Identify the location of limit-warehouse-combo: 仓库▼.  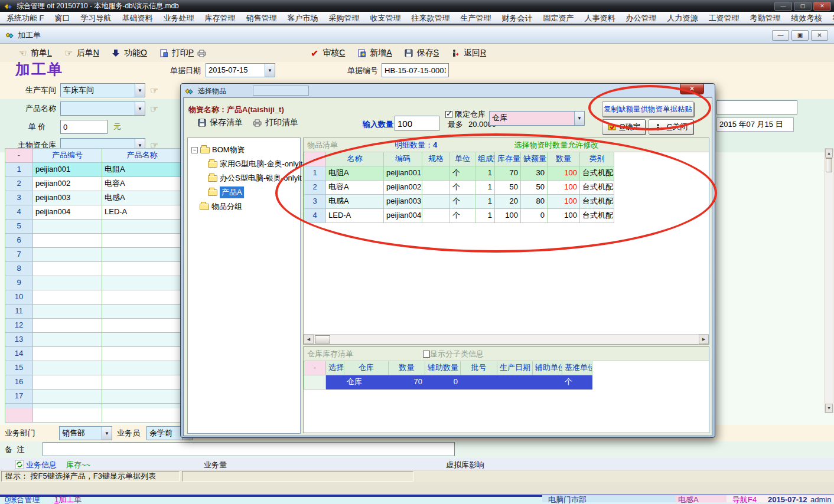
(537, 118).